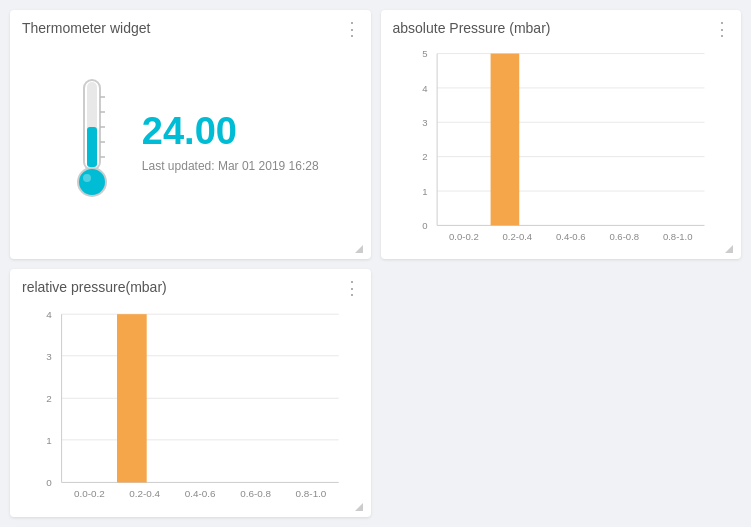 The image size is (751, 527). What do you see at coordinates (562, 28) in the screenshot?
I see `absolute-pressure-title: absolute Pressure (mbar)` at bounding box center [562, 28].